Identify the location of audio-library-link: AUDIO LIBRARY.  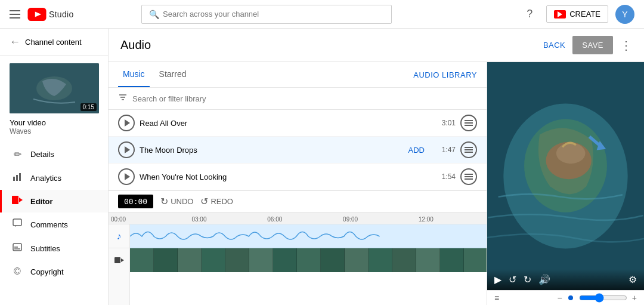
(445, 75).